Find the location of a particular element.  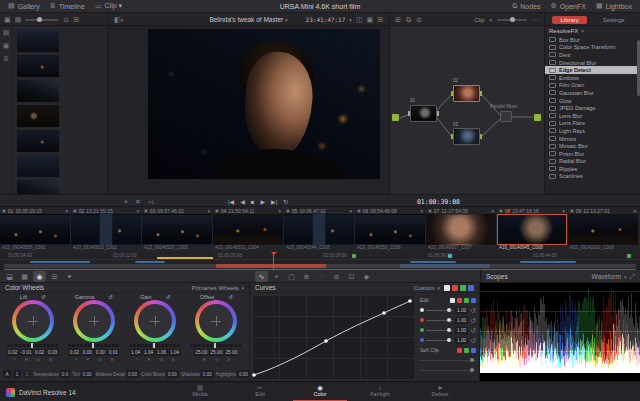

softclip-red-toggle is located at coordinates (460, 350).